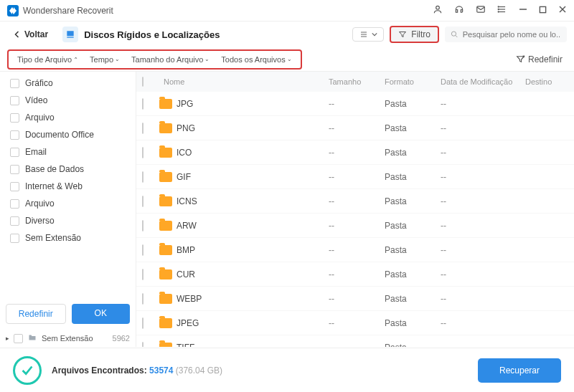  What do you see at coordinates (185, 104) in the screenshot?
I see `row-name: JPG` at bounding box center [185, 104].